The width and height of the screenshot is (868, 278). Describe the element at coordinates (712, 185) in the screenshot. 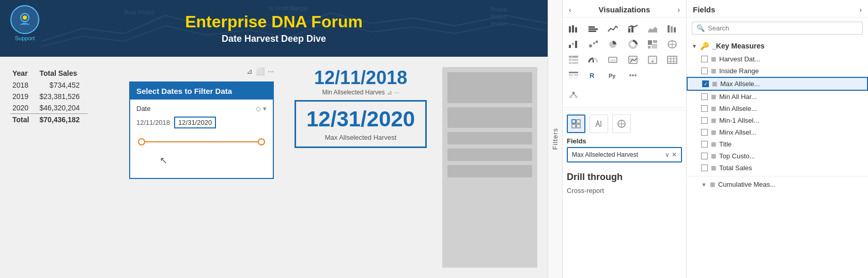

I see `folder-icon-cumulative: ▦` at that location.